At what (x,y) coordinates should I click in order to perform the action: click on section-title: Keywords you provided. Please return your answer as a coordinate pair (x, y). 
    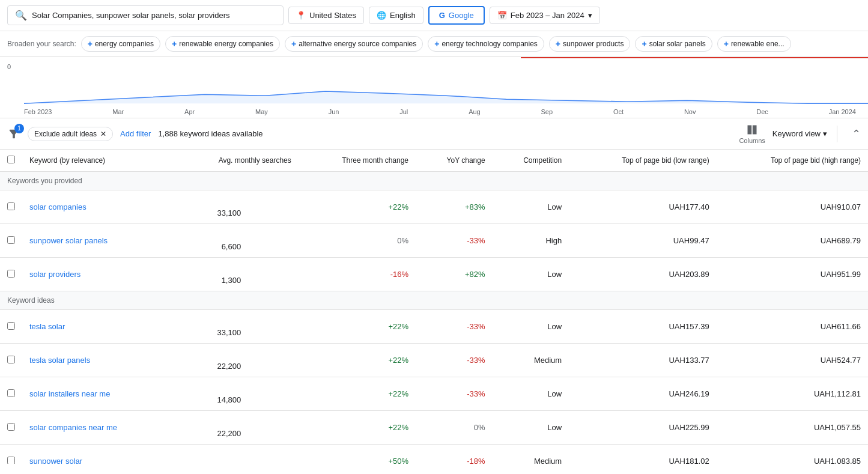
    Looking at the image, I should click on (434, 181).